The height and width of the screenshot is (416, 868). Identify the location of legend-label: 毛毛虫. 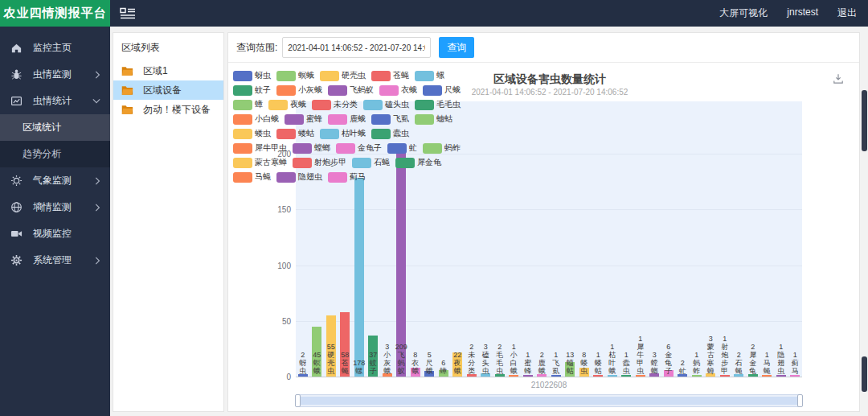
(448, 105).